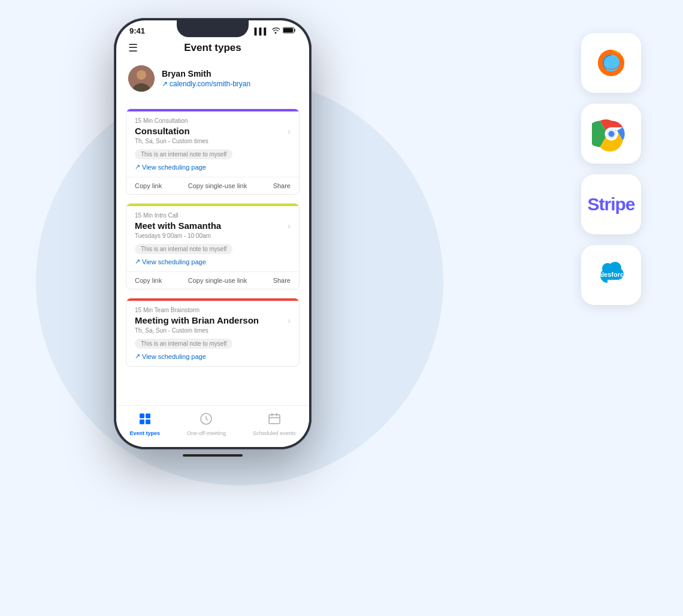 The width and height of the screenshot is (683, 616). What do you see at coordinates (611, 63) in the screenshot?
I see `firefox-icon` at bounding box center [611, 63].